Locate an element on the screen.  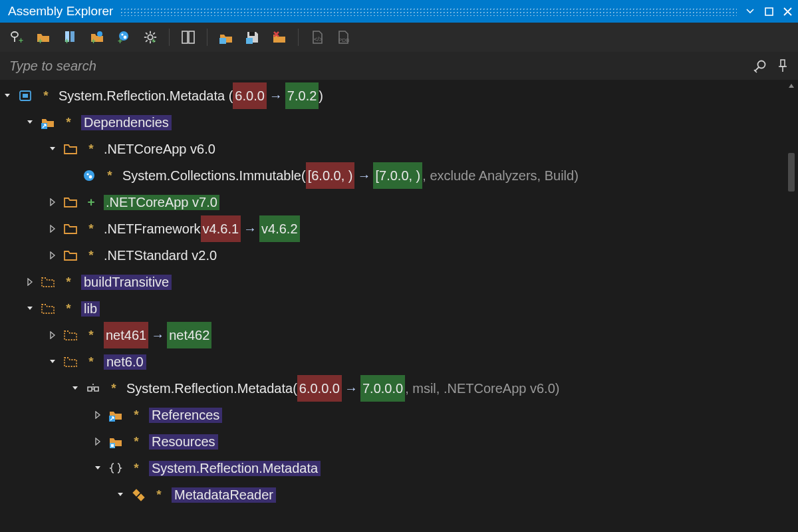
folder-outline-icon is located at coordinates (70, 335).